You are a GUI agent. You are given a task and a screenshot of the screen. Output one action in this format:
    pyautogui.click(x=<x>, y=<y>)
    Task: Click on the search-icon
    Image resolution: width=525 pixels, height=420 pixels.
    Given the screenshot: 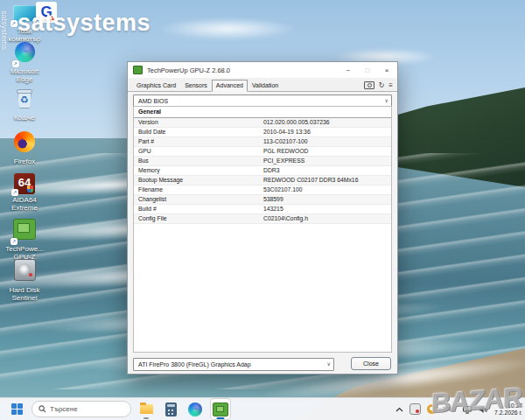 What is the action you would take?
    pyautogui.click(x=42, y=410)
    